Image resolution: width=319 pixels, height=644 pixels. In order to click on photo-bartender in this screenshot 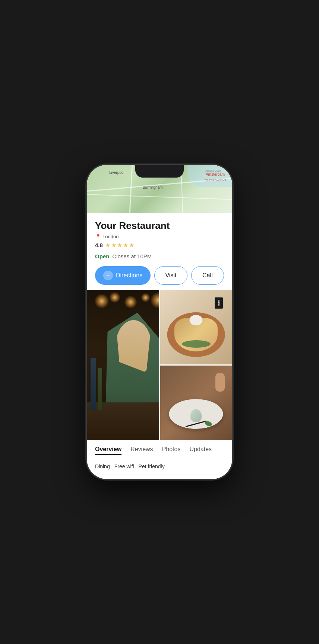, I will do `click(123, 365)`.